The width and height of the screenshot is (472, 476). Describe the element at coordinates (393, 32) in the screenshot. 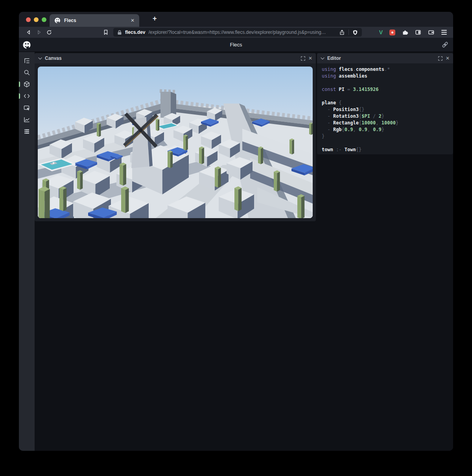

I see `red-extension-icon` at that location.